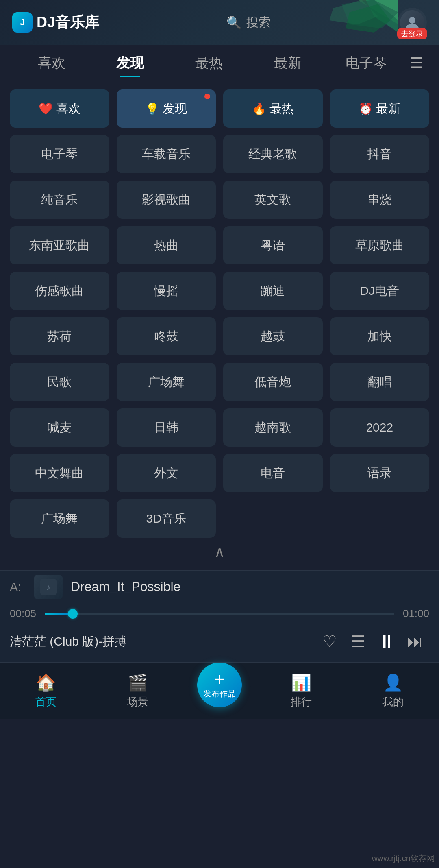 This screenshot has height=868, width=439. What do you see at coordinates (387, 641) in the screenshot?
I see `pause-icon: ⏸` at bounding box center [387, 641].